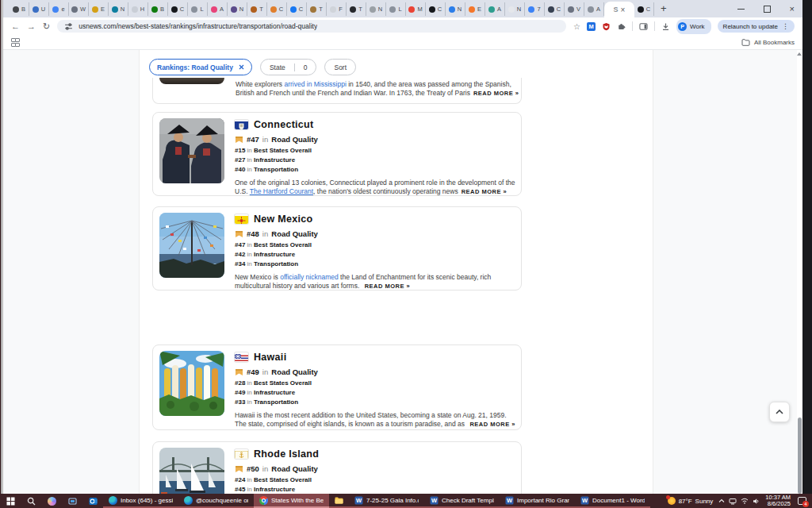 Image resolution: width=812 pixels, height=508 pixels. What do you see at coordinates (14, 43) in the screenshot?
I see `tab-groups-icon` at bounding box center [14, 43].